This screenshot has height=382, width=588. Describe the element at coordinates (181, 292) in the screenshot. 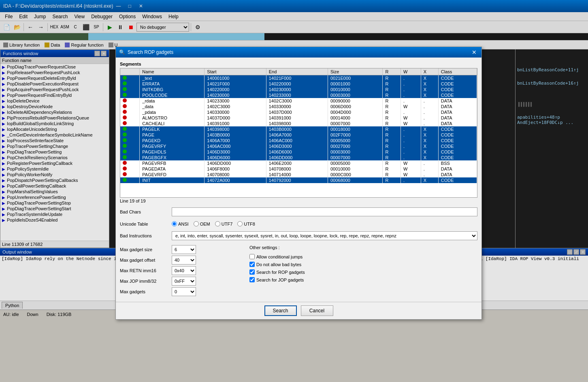

I see `max-gadgets-row: Max gadgets 0` at that location.